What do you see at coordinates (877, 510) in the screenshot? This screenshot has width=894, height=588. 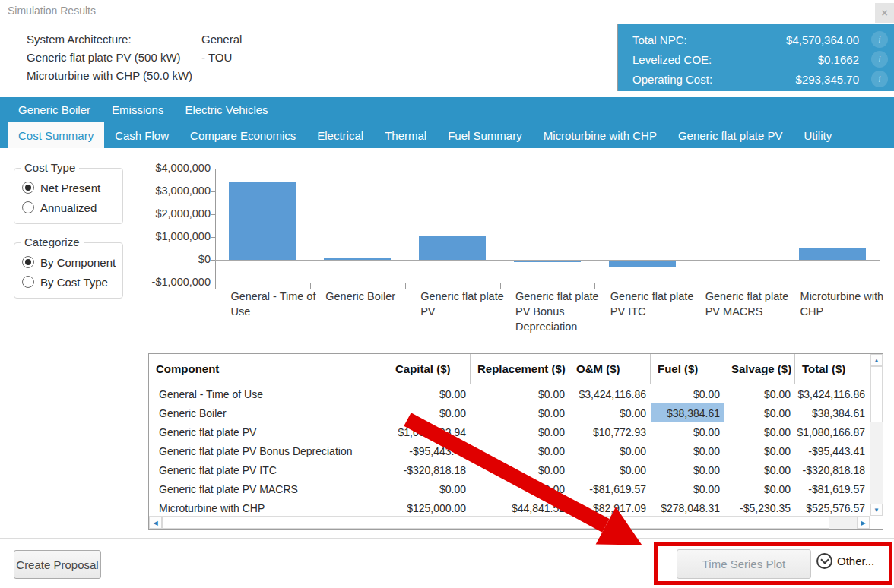 I see `scroll-down-icon: ▼` at bounding box center [877, 510].